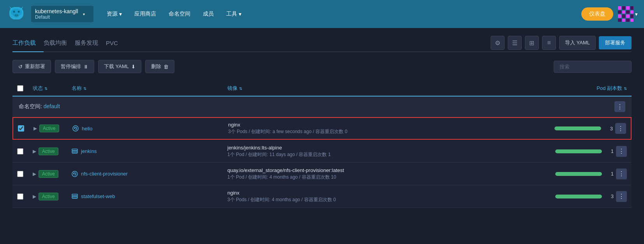 The image size is (644, 244). I want to click on tab-load-balancing: 负载均衡, so click(59, 44).